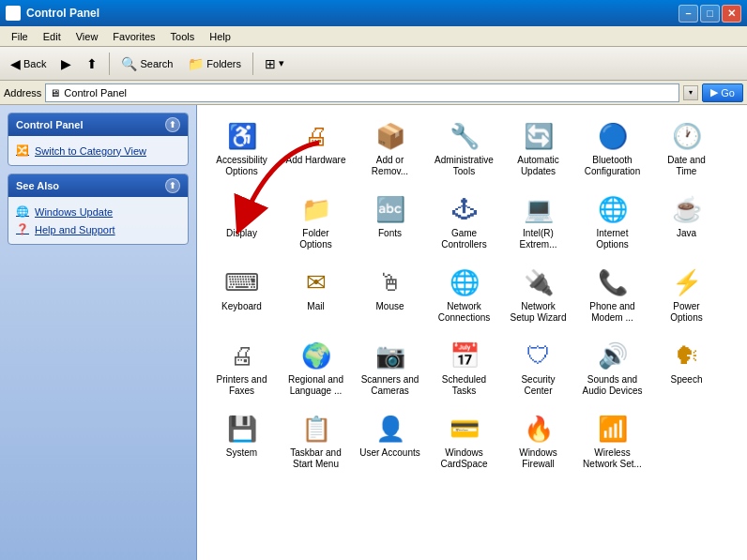  What do you see at coordinates (390, 209) in the screenshot?
I see `fonts-icon: 🔤` at bounding box center [390, 209].